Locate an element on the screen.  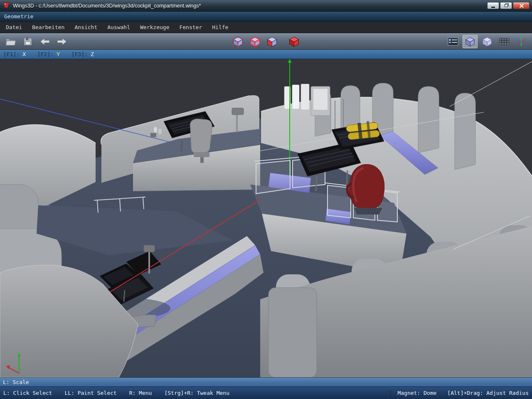
body-select-button is located at coordinates (294, 42).